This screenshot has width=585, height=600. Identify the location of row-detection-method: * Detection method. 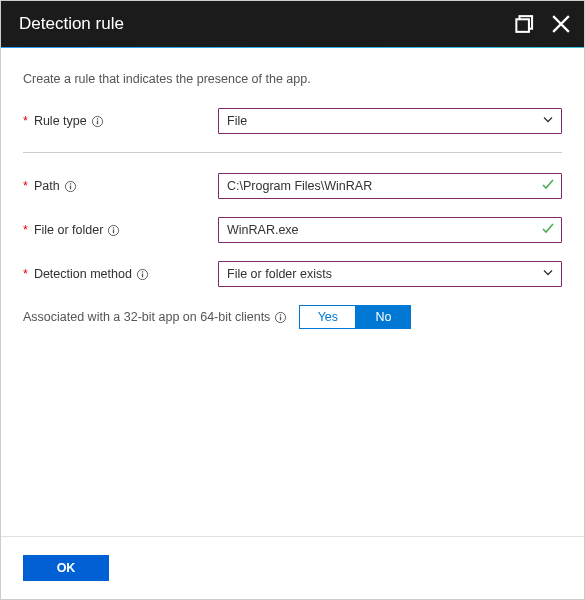
(292, 274).